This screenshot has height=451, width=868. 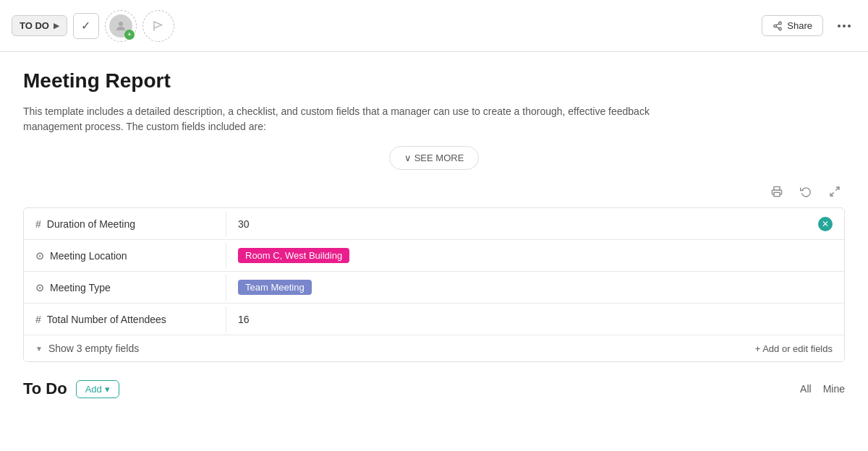 I want to click on share-button: Share, so click(x=793, y=26).